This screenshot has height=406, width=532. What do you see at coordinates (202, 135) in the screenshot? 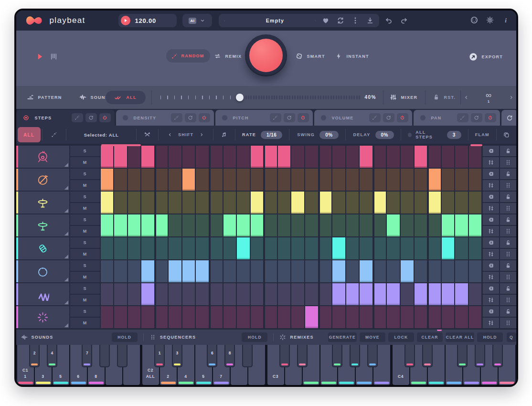
I see `shift-right-icon` at bounding box center [202, 135].